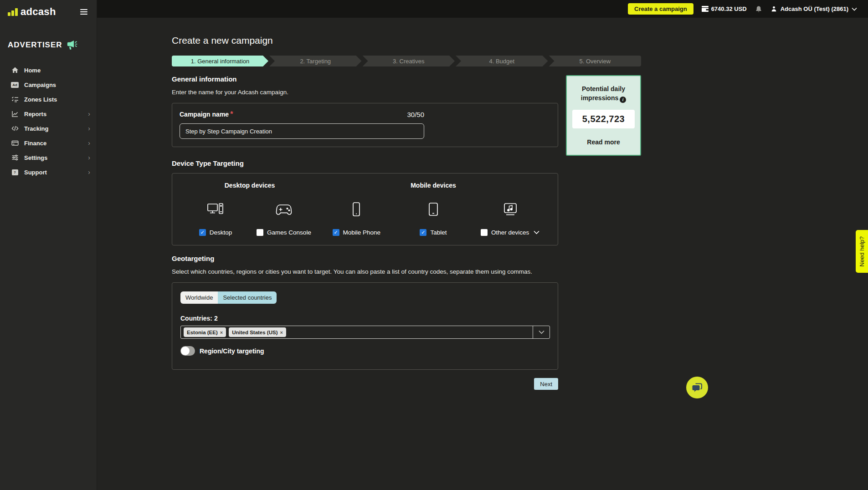 The width and height of the screenshot is (868, 490). I want to click on sidebar-item-tracking: Tracking ›, so click(48, 128).